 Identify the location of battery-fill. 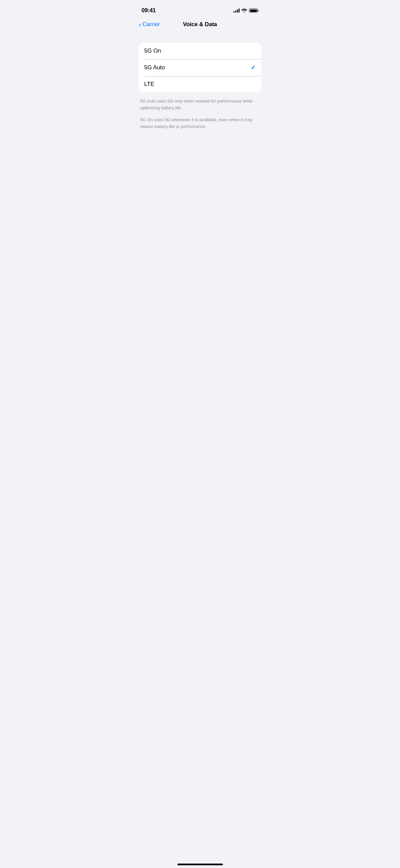
(253, 11).